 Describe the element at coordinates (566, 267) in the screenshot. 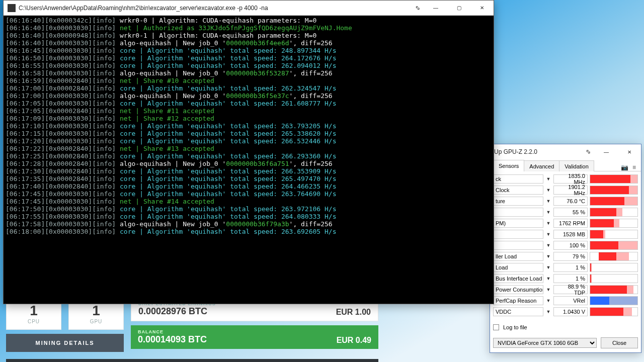

I see `sensor-row: Load▼1 %` at that location.